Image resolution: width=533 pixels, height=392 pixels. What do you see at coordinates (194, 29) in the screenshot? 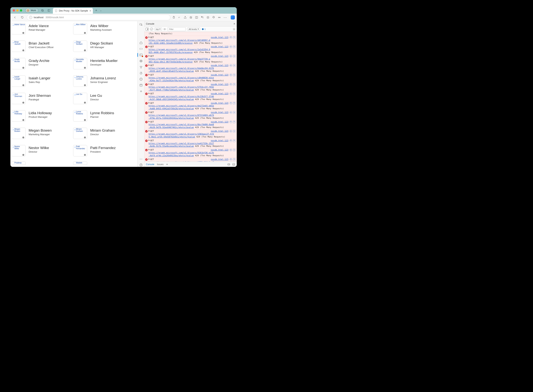
I see `log-levels: All levels▾` at bounding box center [194, 29].